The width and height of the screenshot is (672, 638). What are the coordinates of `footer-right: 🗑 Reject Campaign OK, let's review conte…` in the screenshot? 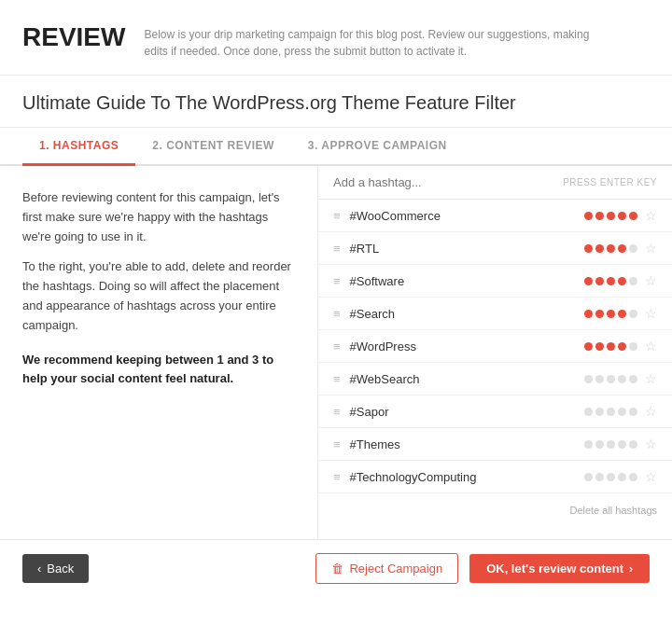 It's located at (483, 569).